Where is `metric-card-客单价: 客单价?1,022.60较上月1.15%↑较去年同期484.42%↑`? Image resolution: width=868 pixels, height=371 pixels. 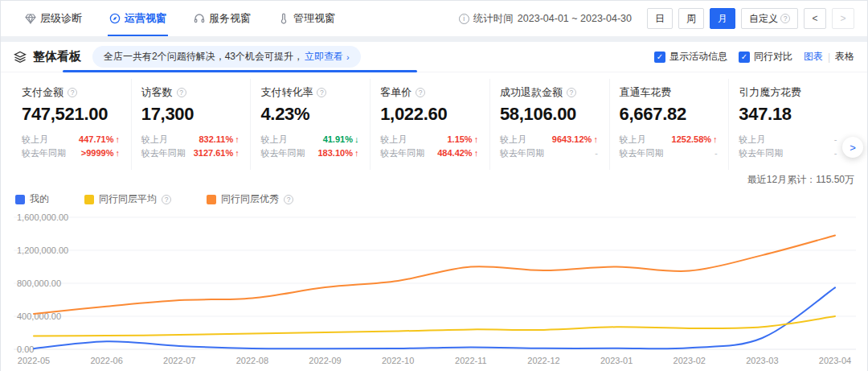 metric-card-客单价: 客单价?1,022.60较上月1.15%↑较去年同期484.42%↑ is located at coordinates (429, 124).